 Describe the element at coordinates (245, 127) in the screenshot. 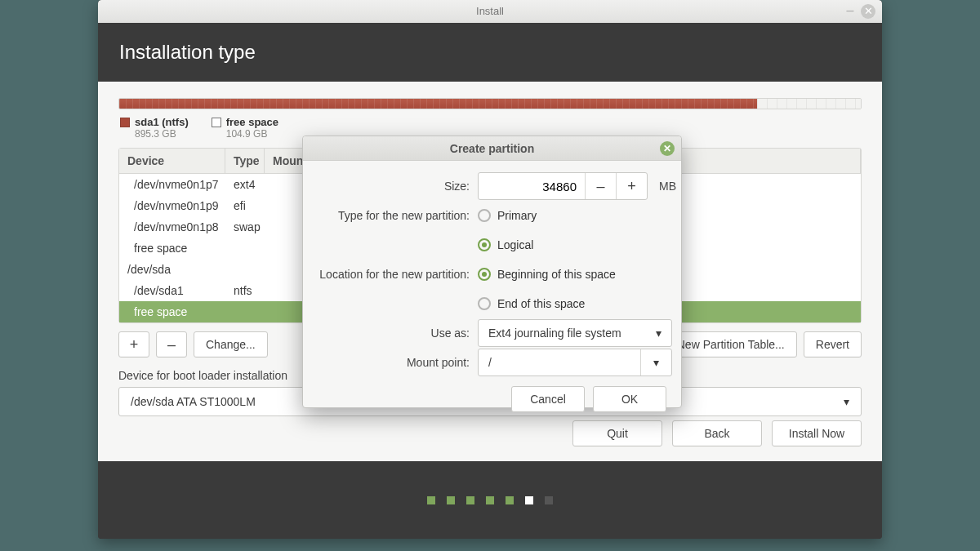

I see `legend-free: free space 104.9 GB` at that location.